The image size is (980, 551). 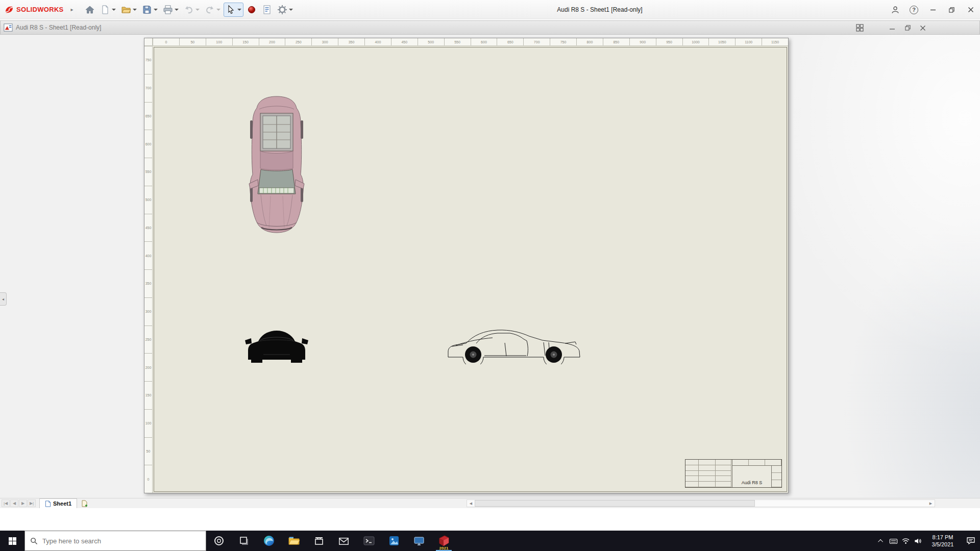 What do you see at coordinates (616, 42) in the screenshot?
I see `ruler-label: 850` at bounding box center [616, 42].